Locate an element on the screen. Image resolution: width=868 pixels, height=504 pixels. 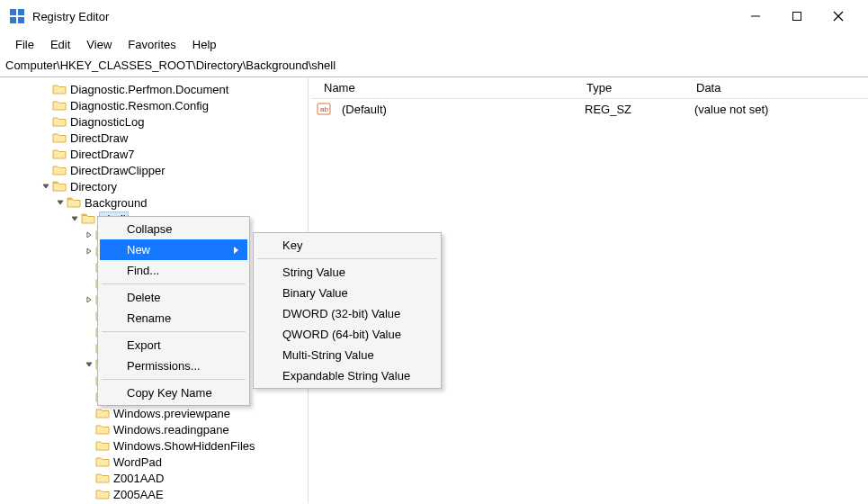
string-value-icon: ab is located at coordinates (324, 109).